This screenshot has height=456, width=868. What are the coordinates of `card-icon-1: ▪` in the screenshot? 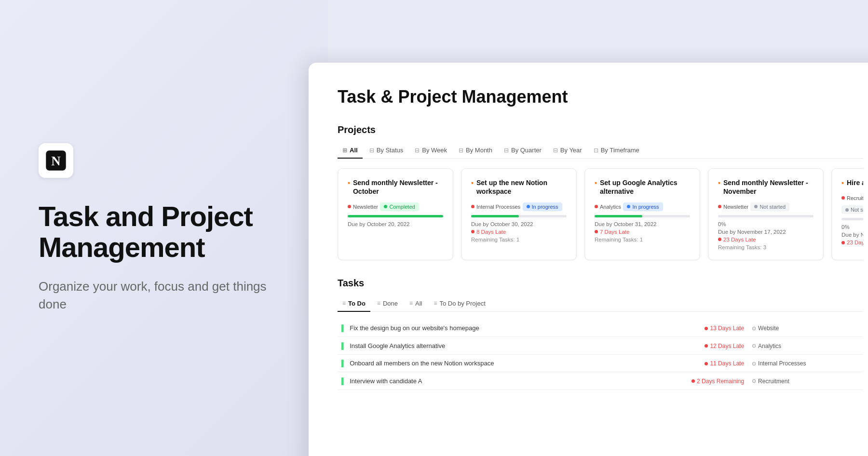 It's located at (349, 183).